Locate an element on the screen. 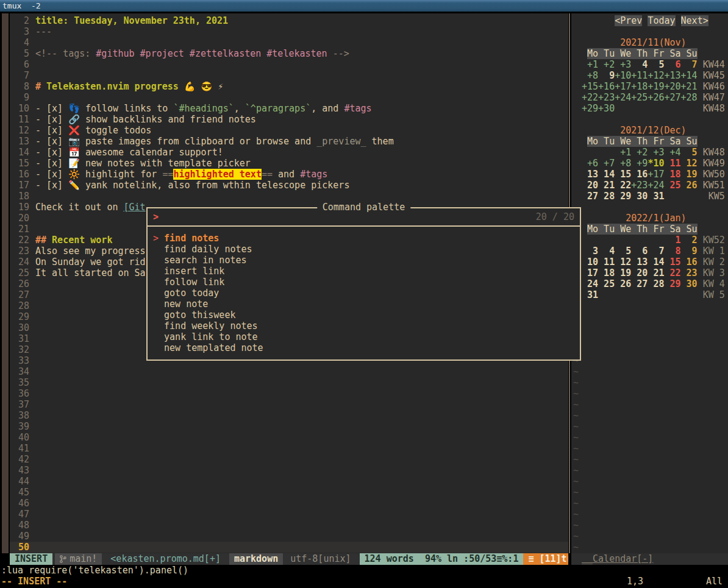  calendar-day: +23 is located at coordinates (606, 97).